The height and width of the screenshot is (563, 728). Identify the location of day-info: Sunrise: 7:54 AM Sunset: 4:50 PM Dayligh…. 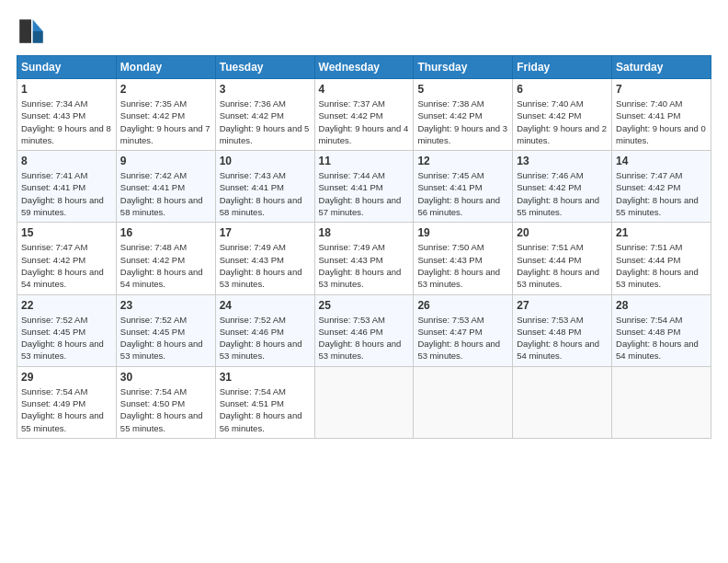
(165, 410).